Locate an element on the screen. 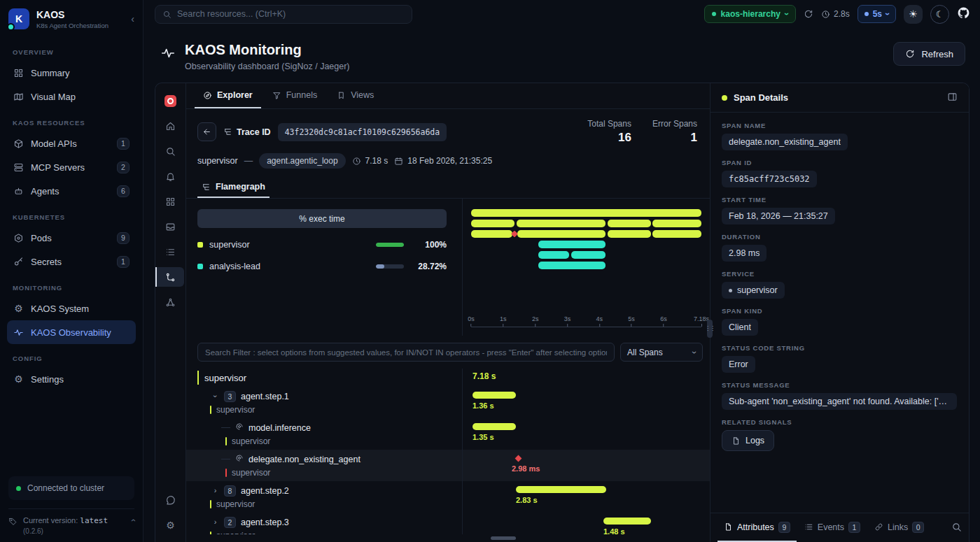  field-value-chip: 2.98 ms is located at coordinates (744, 253).